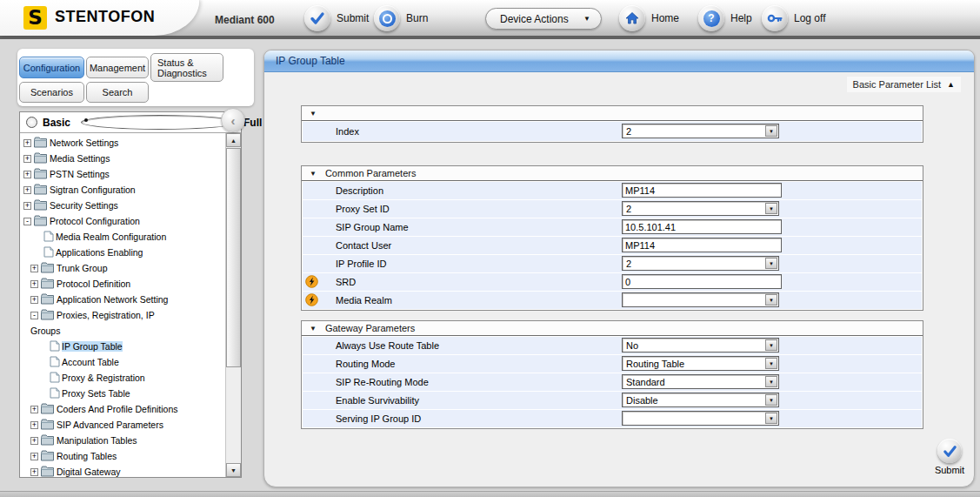  Describe the element at coordinates (233, 140) in the screenshot. I see `scroll-up-icon: ▲` at that location.